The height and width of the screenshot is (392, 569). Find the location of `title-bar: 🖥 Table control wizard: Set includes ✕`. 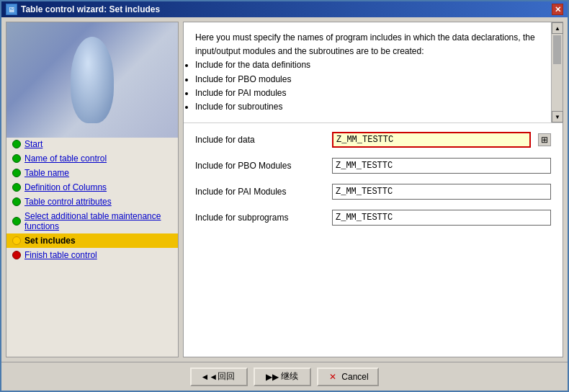

title-bar: 🖥 Table control wizard: Set includes ✕ is located at coordinates (284, 9).